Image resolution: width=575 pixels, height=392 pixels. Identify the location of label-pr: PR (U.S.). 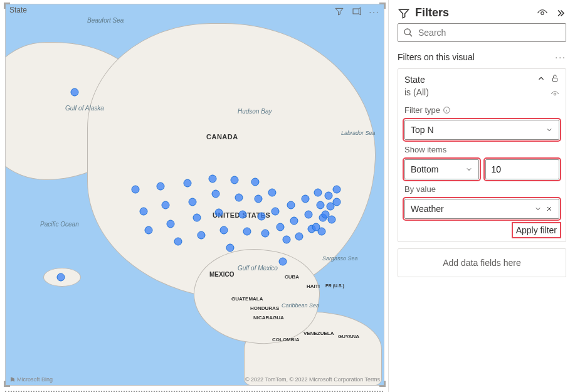
(335, 286).